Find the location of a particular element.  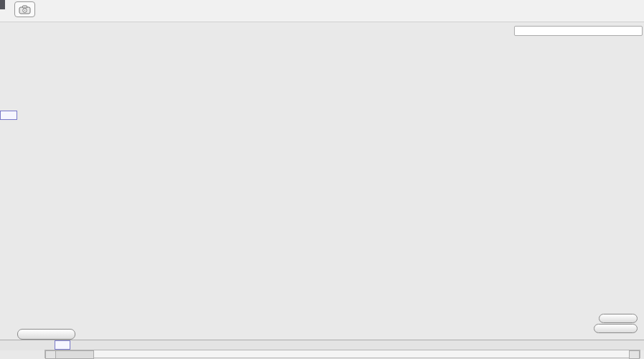

scroll-right-button is located at coordinates (635, 355).